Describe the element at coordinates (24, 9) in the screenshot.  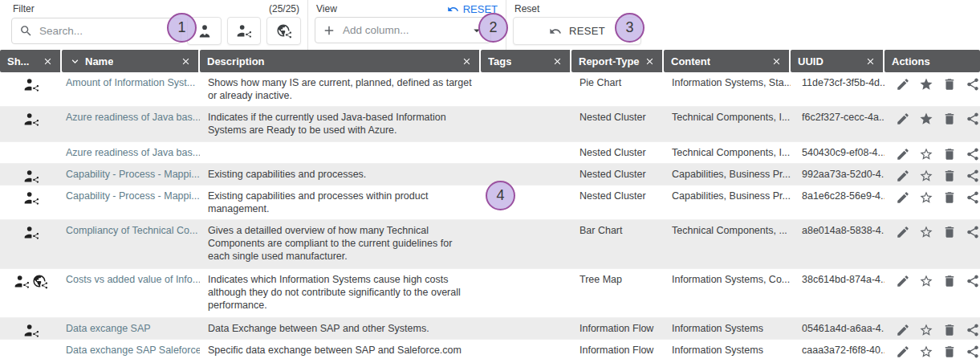
I see `filter-label: Filter` at that location.